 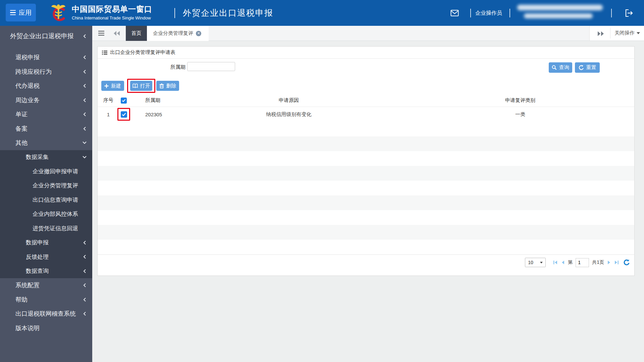 What do you see at coordinates (587, 68) in the screenshot?
I see `reset-button: 重置` at bounding box center [587, 68].